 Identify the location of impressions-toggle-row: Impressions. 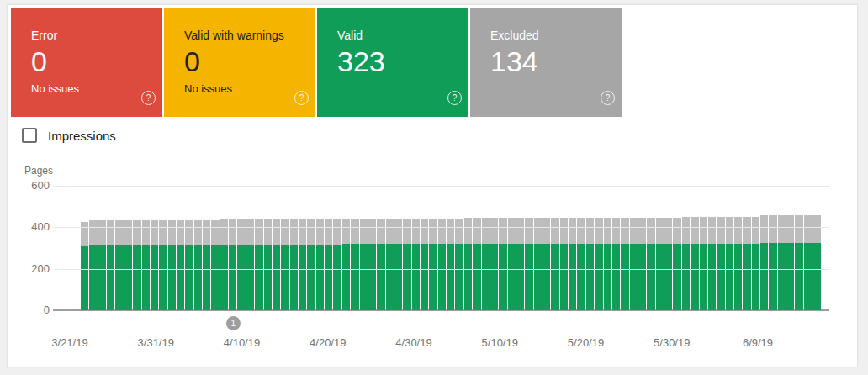
(69, 135).